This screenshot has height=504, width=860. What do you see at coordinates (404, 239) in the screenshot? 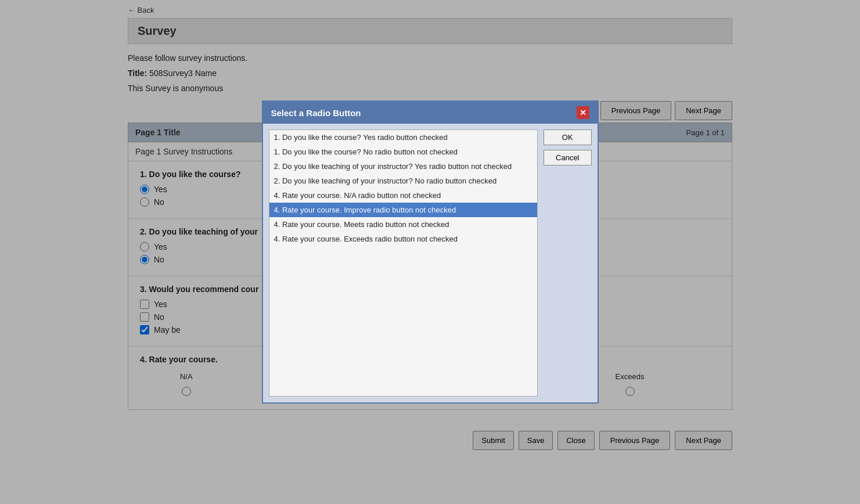
I see `modal-list-item: 4. Rate your course. Exceeds radio butto…` at bounding box center [404, 239].